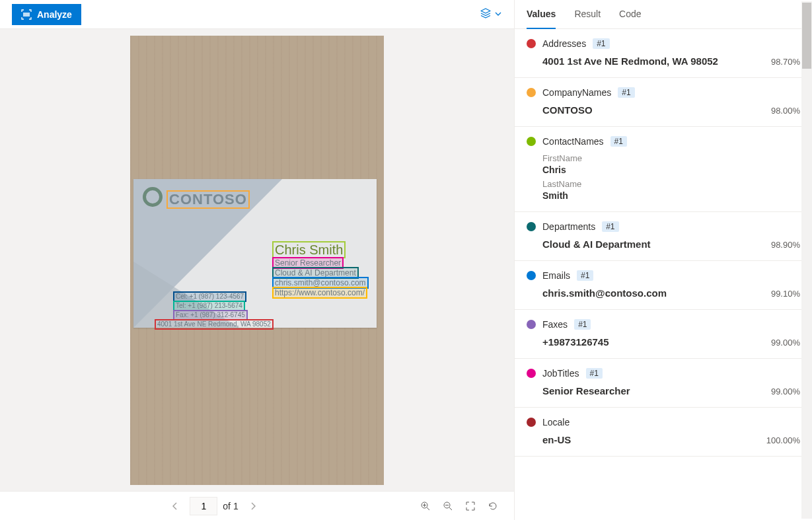 The width and height of the screenshot is (812, 520). What do you see at coordinates (253, 506) in the screenshot?
I see `next-page-button` at bounding box center [253, 506].